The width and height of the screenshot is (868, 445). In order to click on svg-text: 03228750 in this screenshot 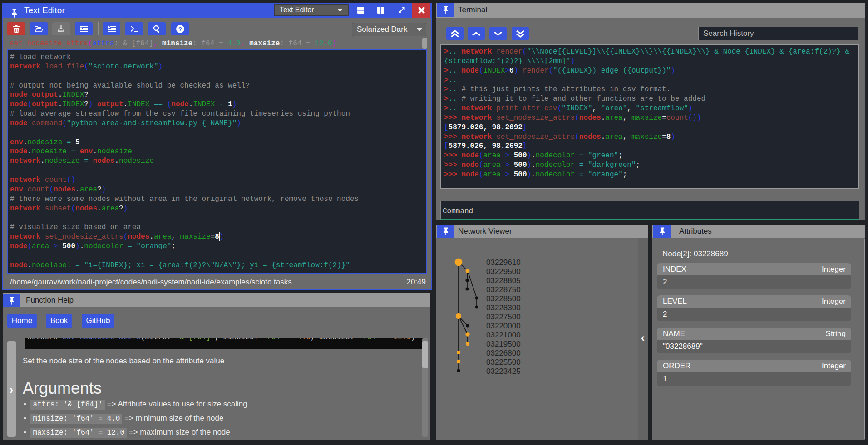, I will do `click(503, 289)`.